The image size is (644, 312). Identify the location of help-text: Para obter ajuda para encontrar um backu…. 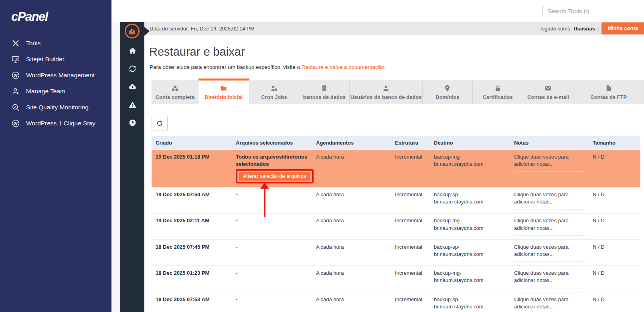
(397, 67).